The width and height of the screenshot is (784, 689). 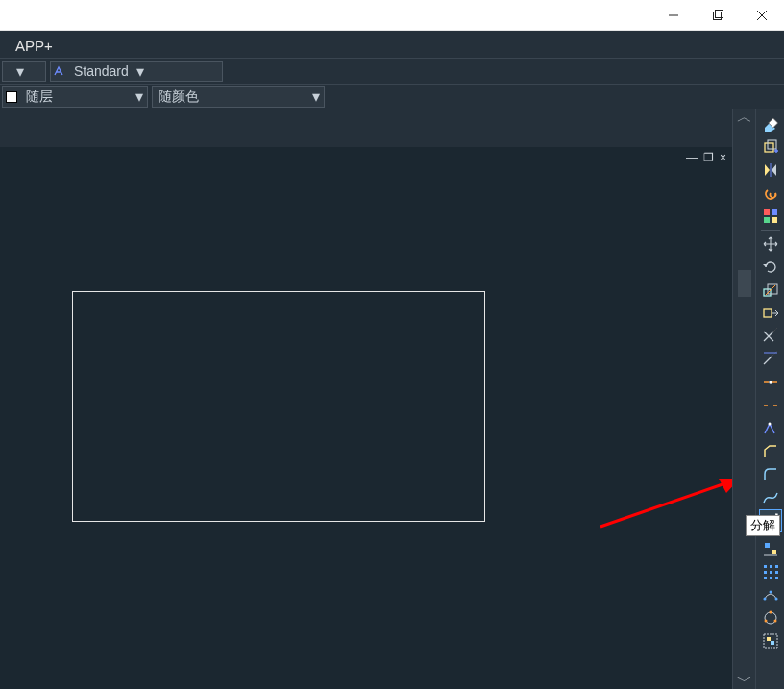 I want to click on tooltip: 分解, so click(x=763, y=526).